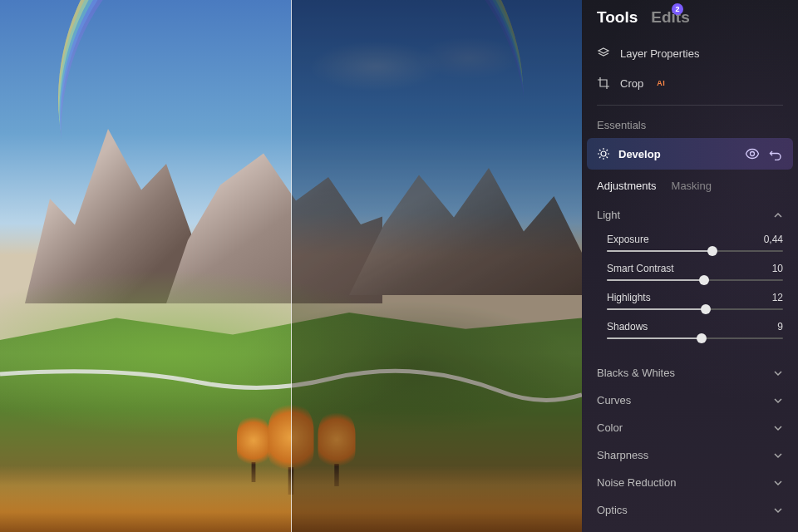  What do you see at coordinates (608, 214) in the screenshot?
I see `group-label: Light` at bounding box center [608, 214].